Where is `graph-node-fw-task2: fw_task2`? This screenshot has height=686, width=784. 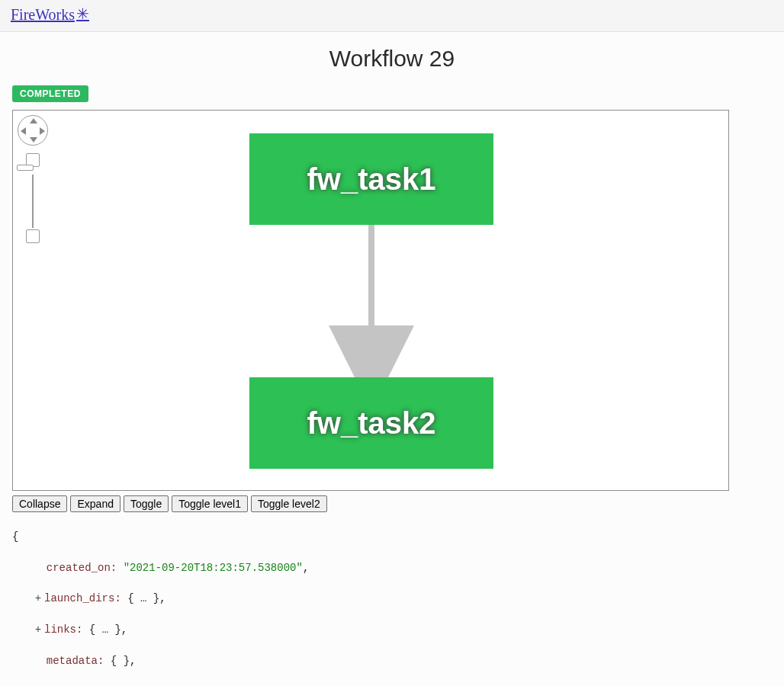 graph-node-fw-task2: fw_task2 is located at coordinates (371, 423).